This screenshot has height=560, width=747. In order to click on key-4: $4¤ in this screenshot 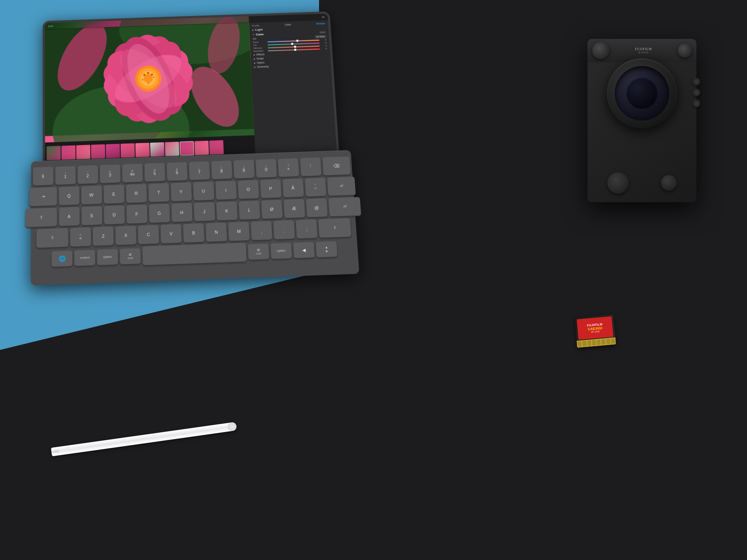, I will do `click(132, 173)`.